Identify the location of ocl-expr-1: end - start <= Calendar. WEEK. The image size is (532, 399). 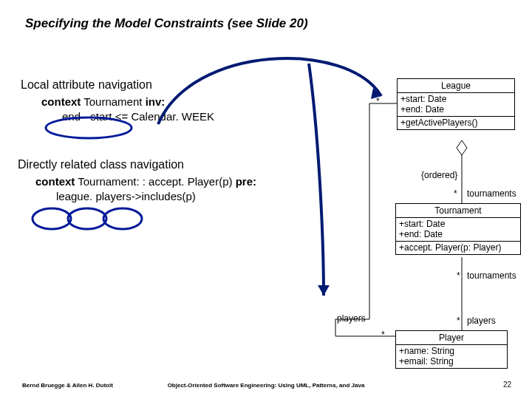
(138, 117).